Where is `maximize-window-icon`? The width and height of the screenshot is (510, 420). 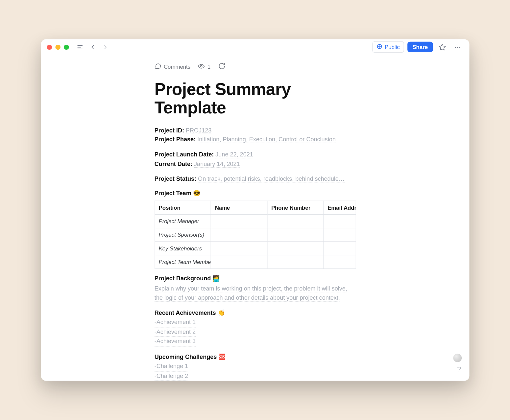 maximize-window-icon is located at coordinates (66, 47).